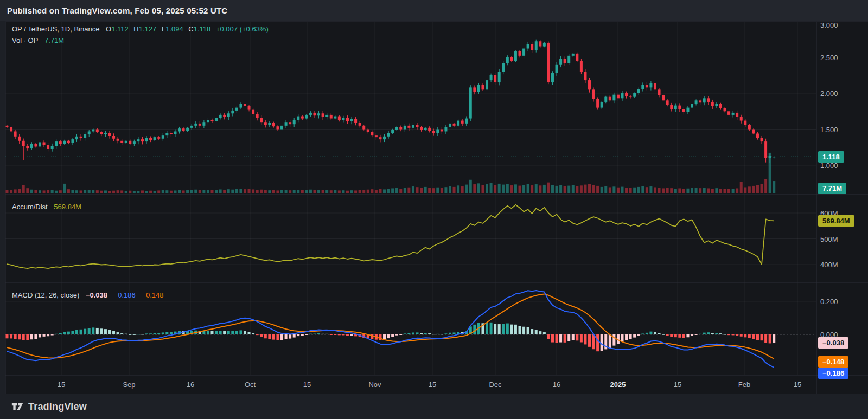  What do you see at coordinates (129, 385) in the screenshot?
I see `time-tick: Sep` at bounding box center [129, 385].